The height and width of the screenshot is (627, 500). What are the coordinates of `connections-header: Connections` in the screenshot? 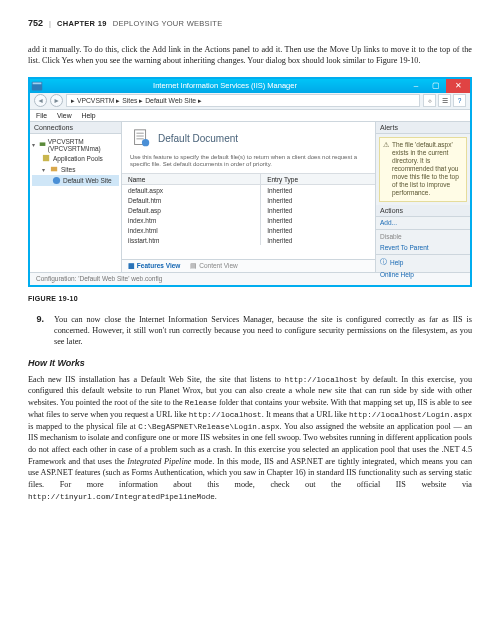 It's located at (76, 128).